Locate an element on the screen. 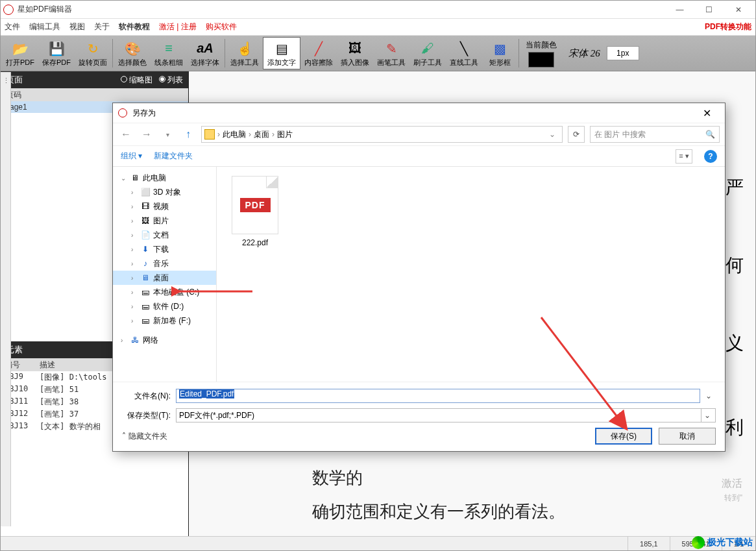  dialog-nav: ← → ▾ ↑ › 此电脑 › 桌面 › 图片 ⌄ ⟳ 在 图片 中搜索 🔍 is located at coordinates (419, 134).